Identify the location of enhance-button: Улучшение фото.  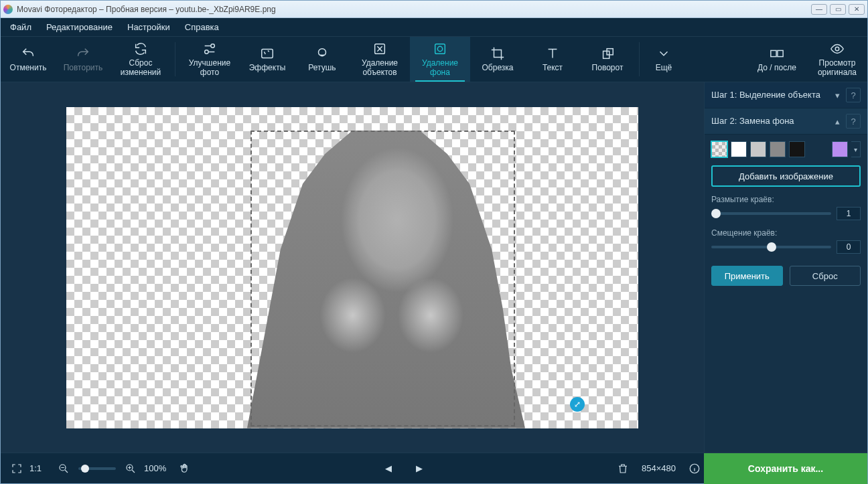
(210, 59).